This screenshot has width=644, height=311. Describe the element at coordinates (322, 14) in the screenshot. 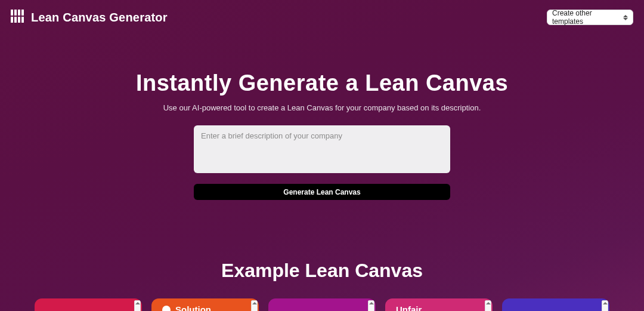

I see `header: Lean Canvas Generator Create other templ…` at that location.